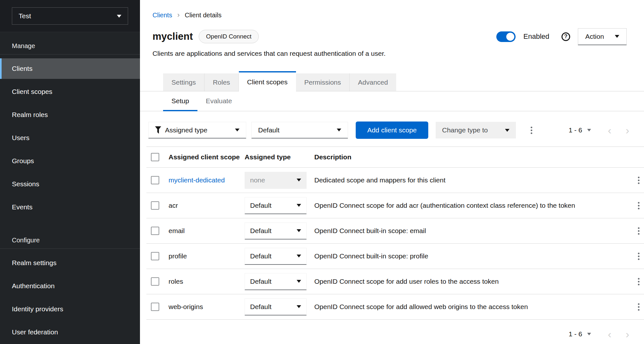 The image size is (644, 344). What do you see at coordinates (595, 37) in the screenshot?
I see `action-dropdown-label: Action` at bounding box center [595, 37].